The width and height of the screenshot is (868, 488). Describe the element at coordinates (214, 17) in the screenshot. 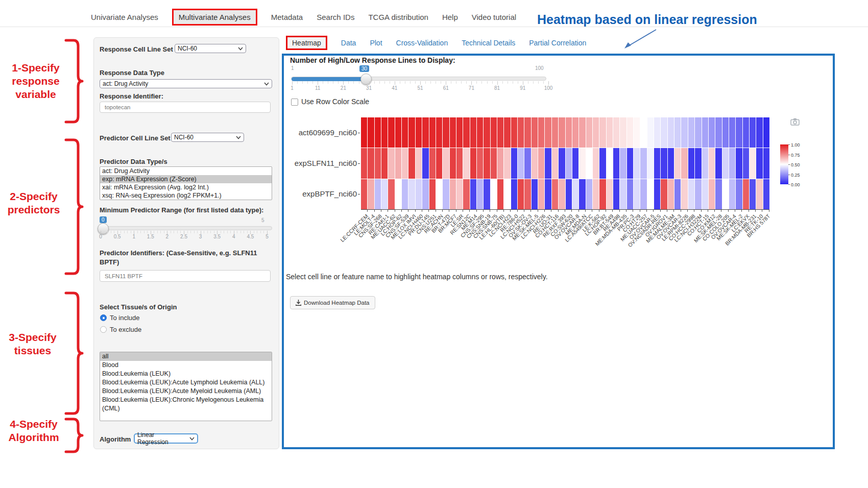

I see `nav-item-multivariate-analyses: Multivariate Analyses` at that location.